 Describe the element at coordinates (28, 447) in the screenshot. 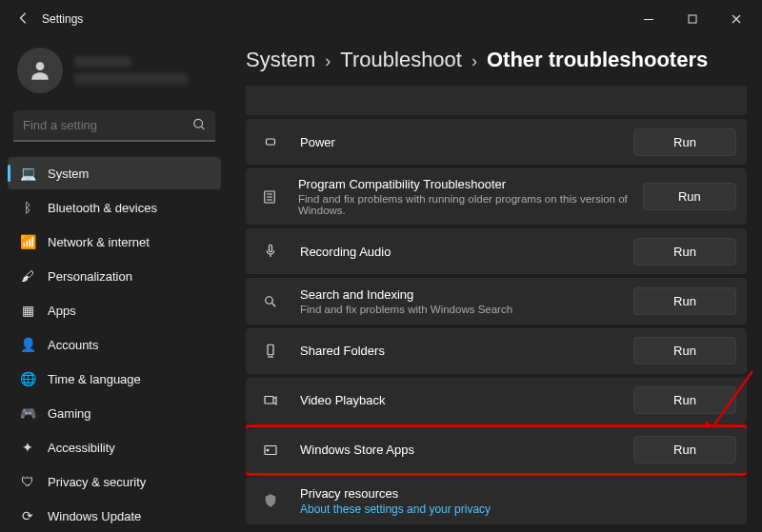

I see `sidebar-icon: ✦` at that location.